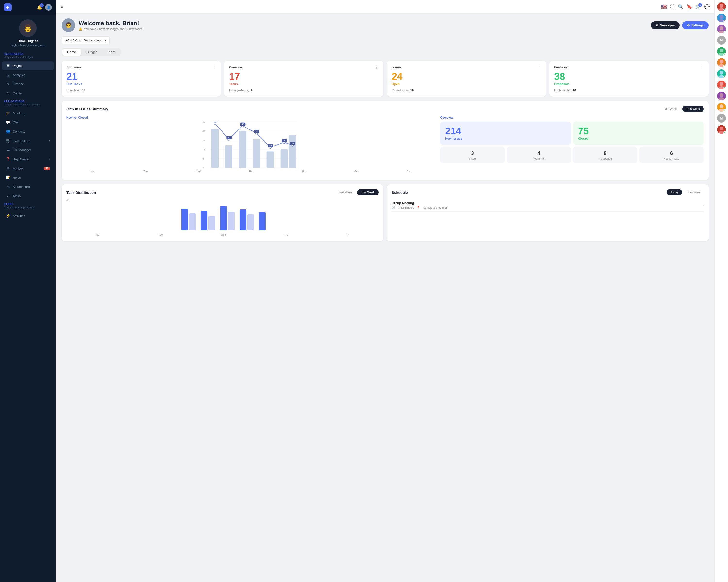 This screenshot has width=728, height=582. What do you see at coordinates (605, 159) in the screenshot?
I see `reopened-label: Re-opened` at bounding box center [605, 159].